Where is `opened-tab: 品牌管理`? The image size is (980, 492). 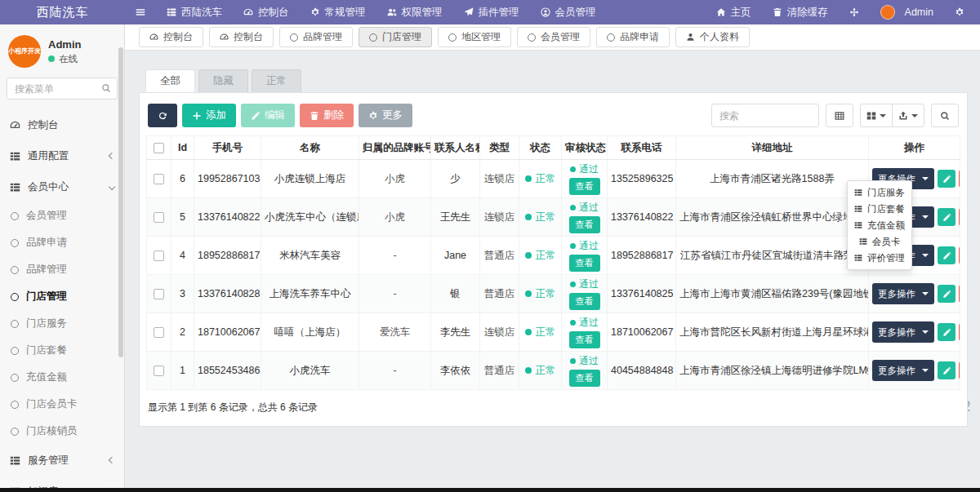 opened-tab: 品牌管理 is located at coordinates (316, 38).